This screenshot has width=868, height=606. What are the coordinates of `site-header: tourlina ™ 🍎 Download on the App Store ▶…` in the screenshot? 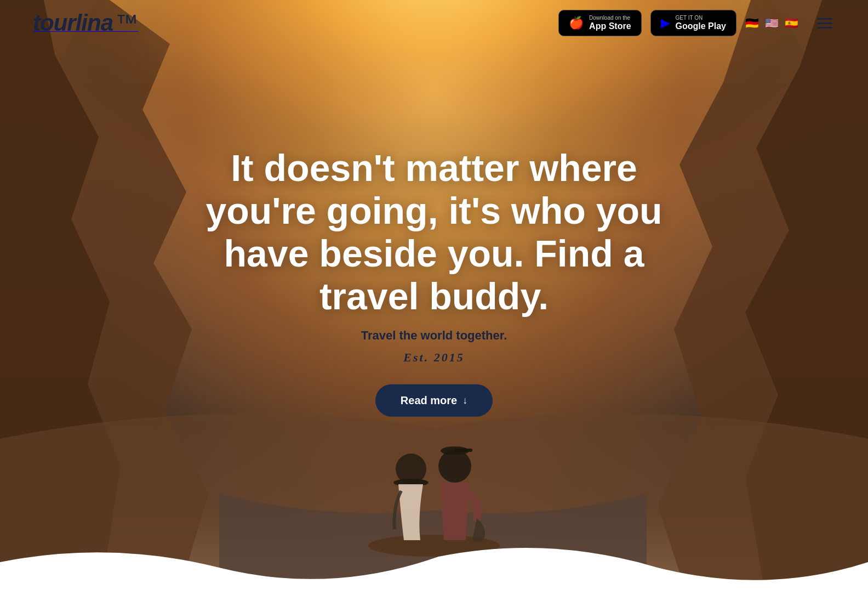 It's located at (434, 23).